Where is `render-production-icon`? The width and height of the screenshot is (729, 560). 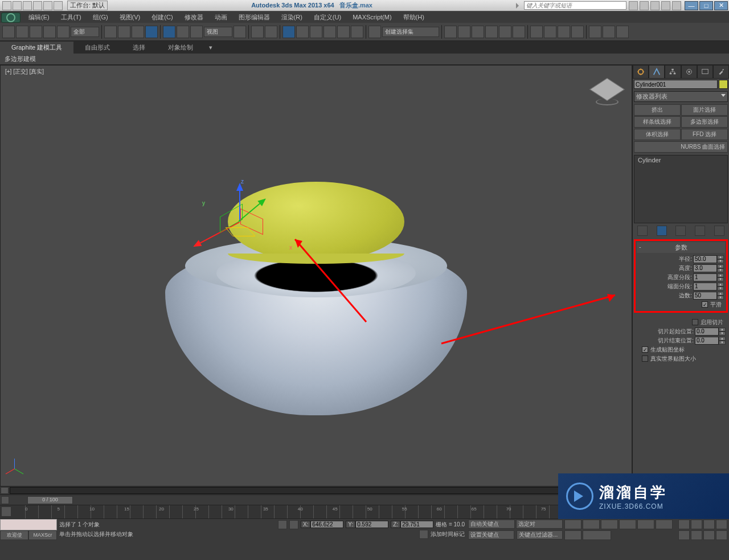
render-production-icon is located at coordinates (578, 32).